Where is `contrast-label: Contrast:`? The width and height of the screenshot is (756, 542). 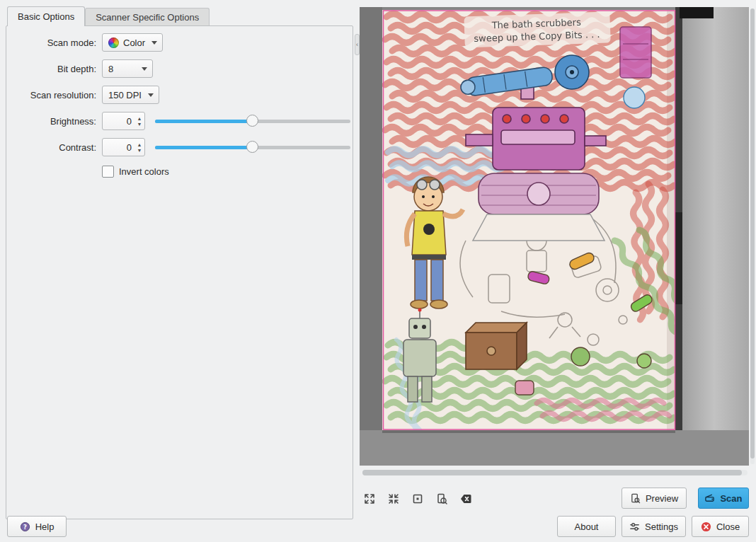 contrast-label: Contrast: is located at coordinates (51, 147).